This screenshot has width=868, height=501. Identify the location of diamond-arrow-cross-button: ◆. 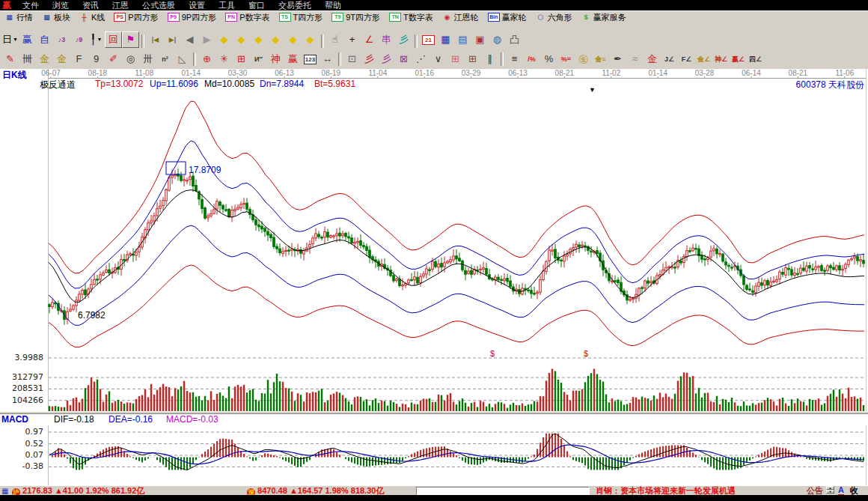
(275, 40).